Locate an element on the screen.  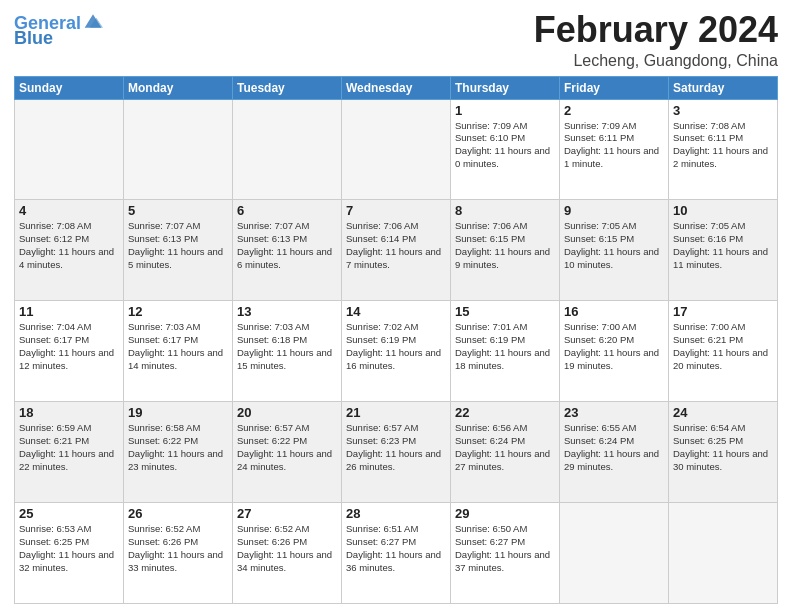
cell-info: Sunrise: 7:00 AMSunset: 6:21 PMDaylight:… is located at coordinates (723, 346).